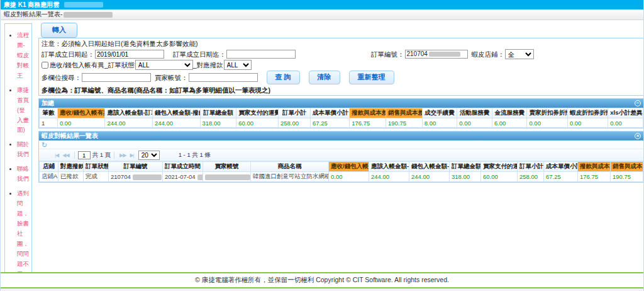 The height and width of the screenshot is (291, 644). Describe the element at coordinates (49, 167) in the screenshot. I see `column-header: 店鋪` at that location.